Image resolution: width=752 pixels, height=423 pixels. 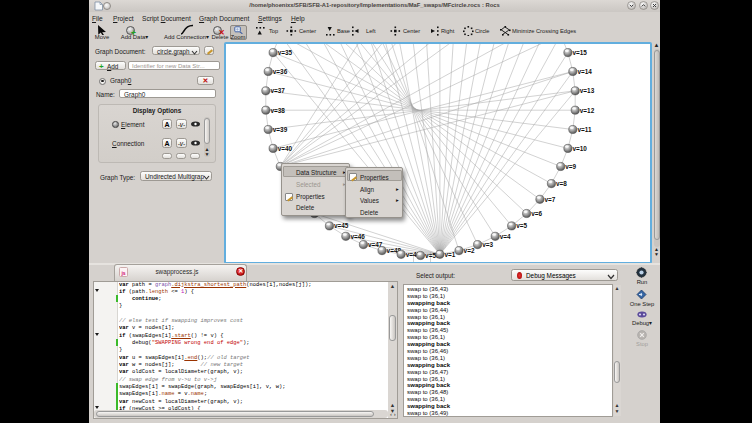 I want to click on svg-text: v=36, so click(x=280, y=70).